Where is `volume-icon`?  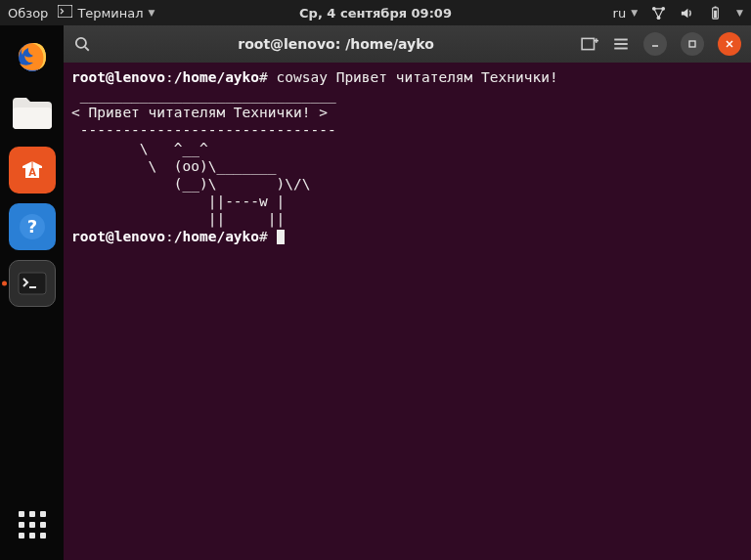 volume-icon is located at coordinates (686, 14).